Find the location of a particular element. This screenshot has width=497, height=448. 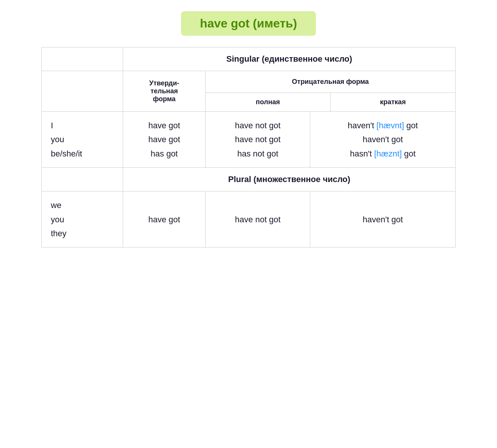

empty-cell-plural is located at coordinates (82, 180).